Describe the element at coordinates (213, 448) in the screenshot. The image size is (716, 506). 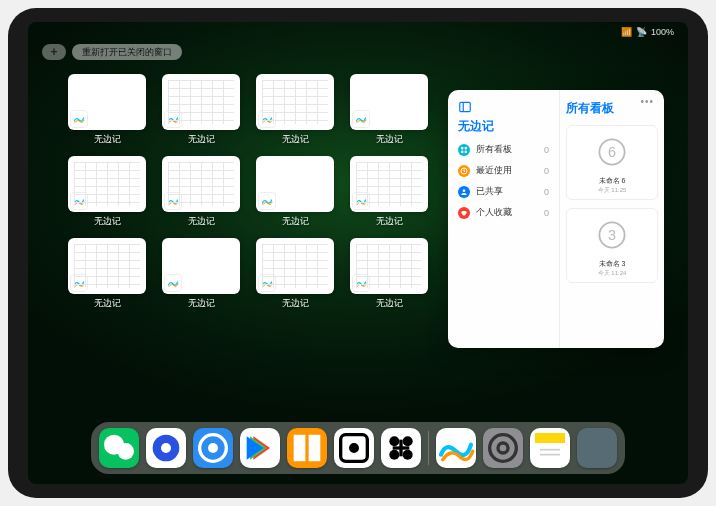
I see `dock-app-qqbrowser` at that location.